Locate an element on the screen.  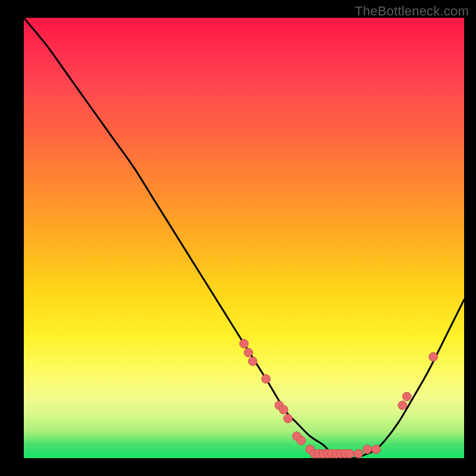
watermark-text: TheBottleneck.com is located at coordinates (412, 11).